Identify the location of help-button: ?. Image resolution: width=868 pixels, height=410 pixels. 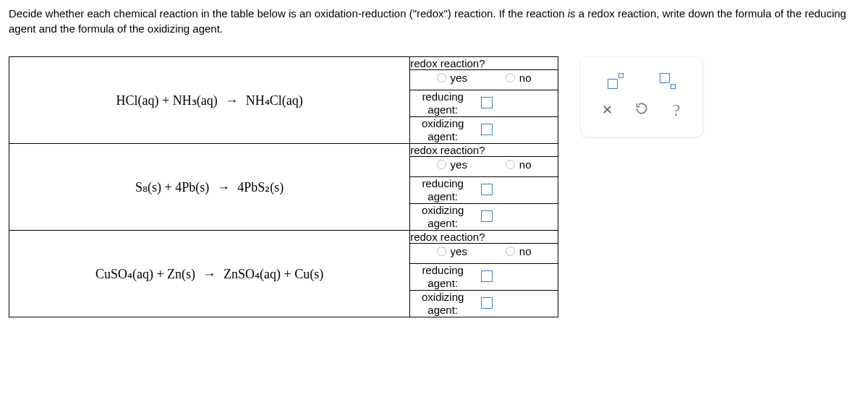
(676, 110).